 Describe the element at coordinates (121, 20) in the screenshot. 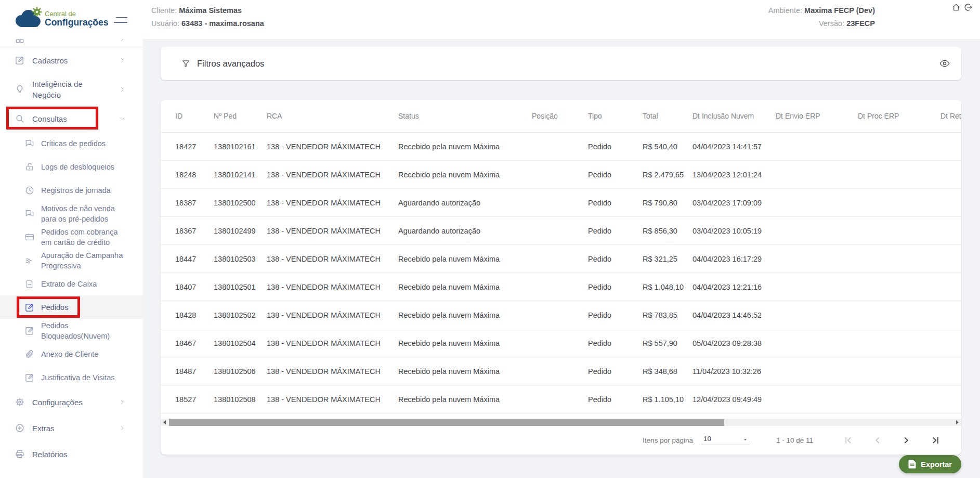

I see `sidebar-toggle-button` at that location.